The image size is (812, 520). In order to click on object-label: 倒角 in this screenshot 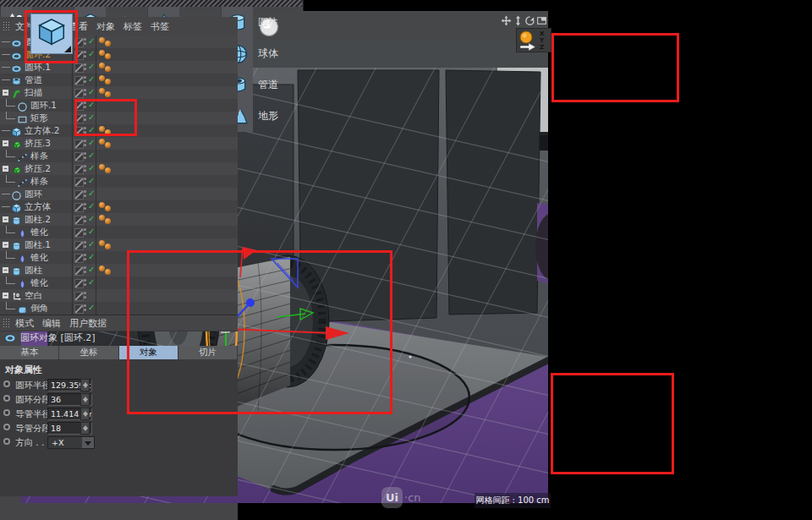, I will do `click(39, 309)`.